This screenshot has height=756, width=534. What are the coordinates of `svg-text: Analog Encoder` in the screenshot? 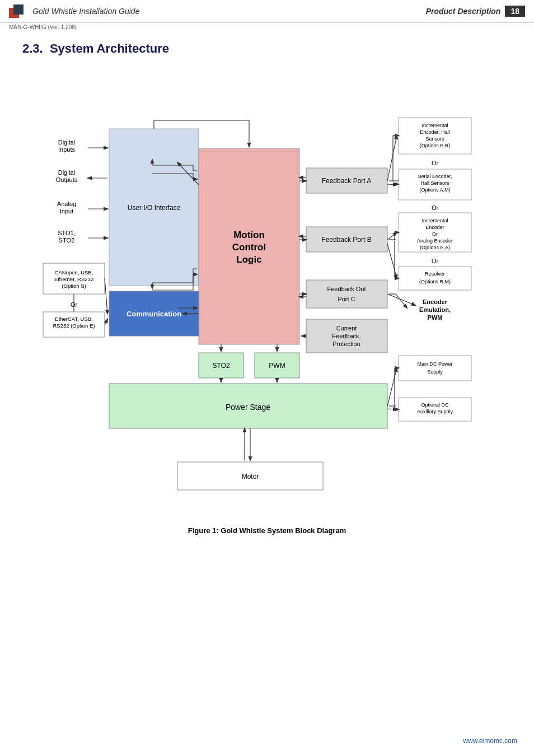 It's located at (435, 241).